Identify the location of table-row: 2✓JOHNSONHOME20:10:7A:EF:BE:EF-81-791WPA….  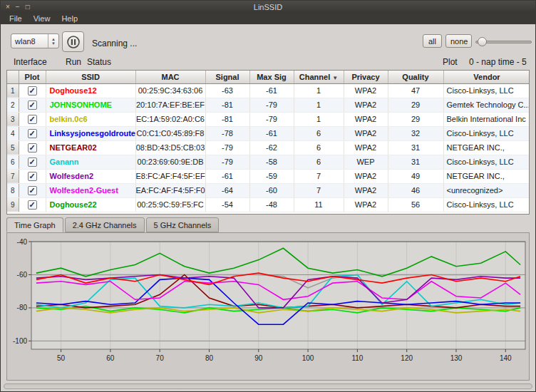
(268, 105).